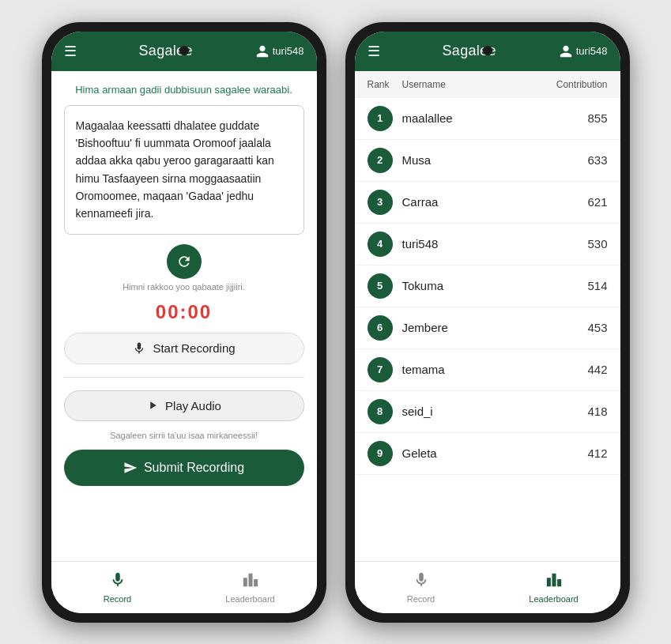 This screenshot has width=671, height=644. I want to click on leaderboard-username: seid_i, so click(477, 411).